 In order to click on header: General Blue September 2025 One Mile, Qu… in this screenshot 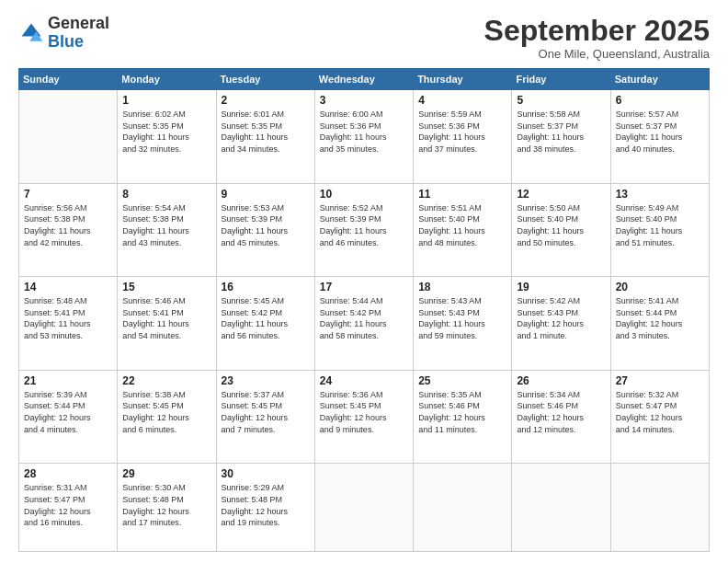, I will do `click(364, 38)`.